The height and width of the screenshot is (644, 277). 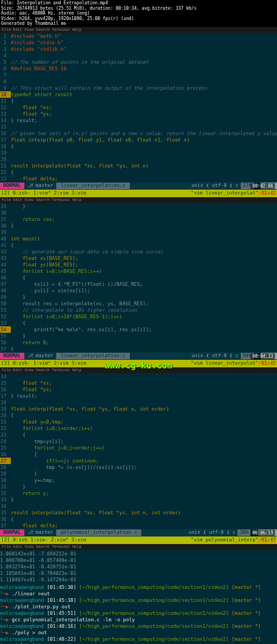 What do you see at coordinates (138, 101) in the screenshot?
I see `code-line: 11{` at bounding box center [138, 101].